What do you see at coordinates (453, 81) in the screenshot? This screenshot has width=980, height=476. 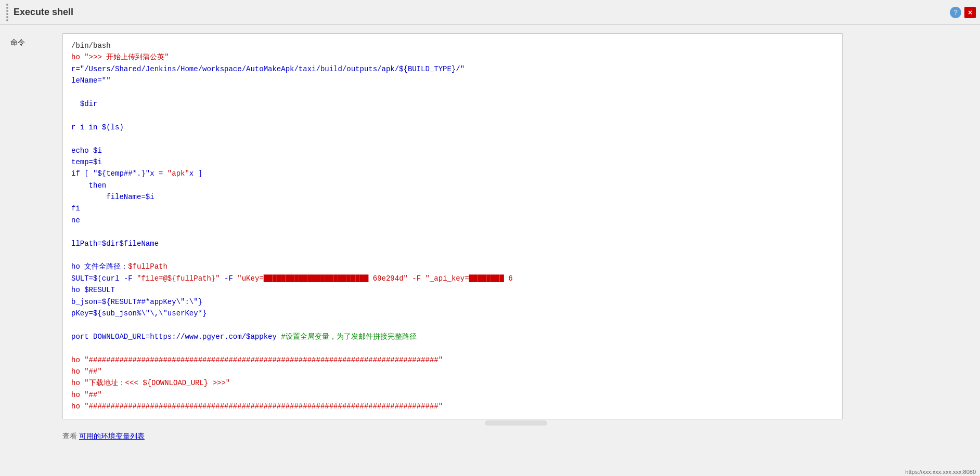 I see `code-line: leName=""` at bounding box center [453, 81].